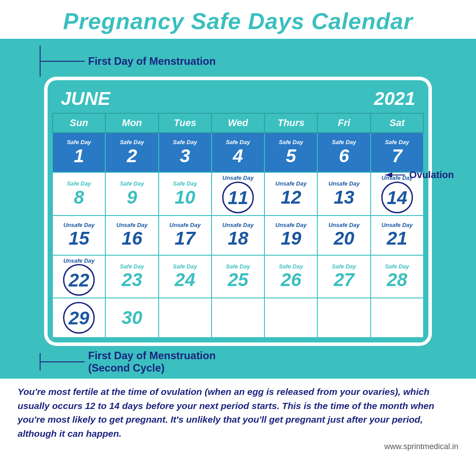 The height and width of the screenshot is (476, 476). What do you see at coordinates (238, 194) in the screenshot?
I see `calendar-cell-11: Unsafe Day11` at bounding box center [238, 194].